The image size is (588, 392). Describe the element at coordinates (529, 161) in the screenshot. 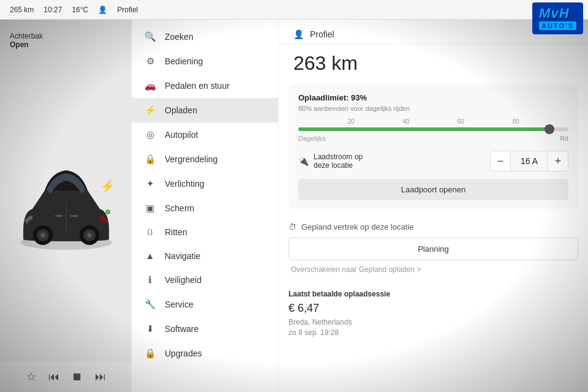

I see `current-value: 16 A` at that location.